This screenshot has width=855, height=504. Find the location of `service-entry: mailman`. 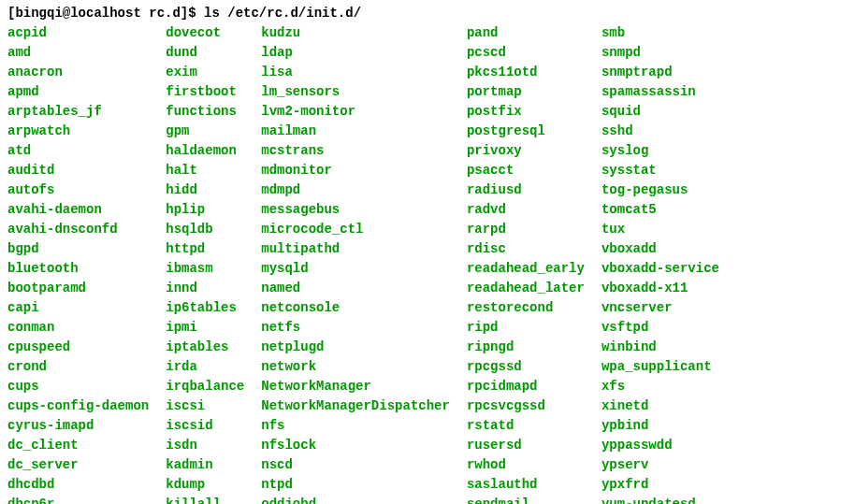

service-entry: mailman is located at coordinates (355, 131).